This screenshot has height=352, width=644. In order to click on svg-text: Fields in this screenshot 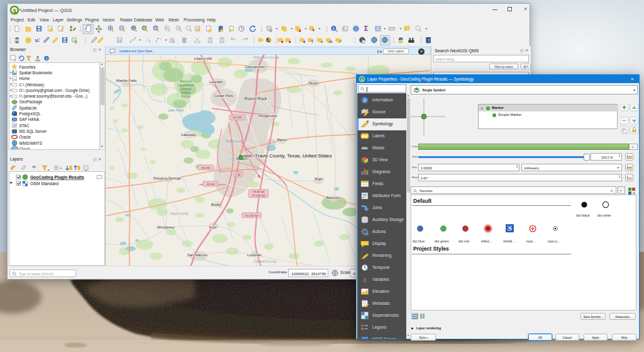, I will do `click(378, 184)`.